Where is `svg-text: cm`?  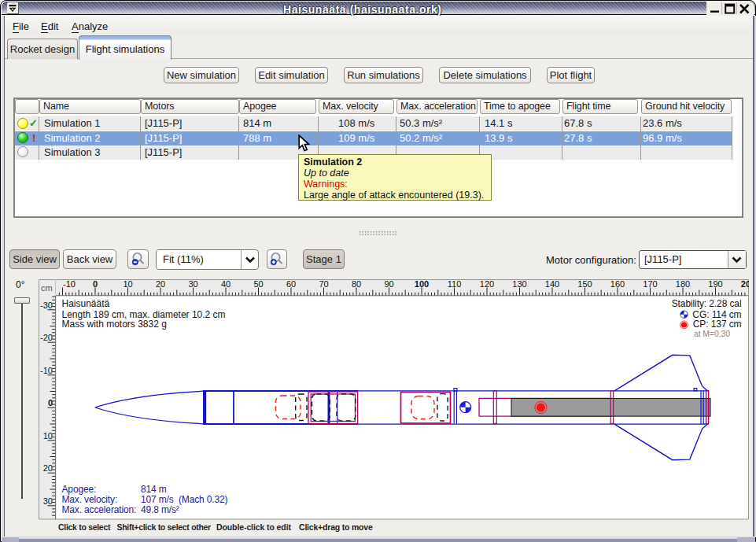
svg-text: cm is located at coordinates (47, 288).